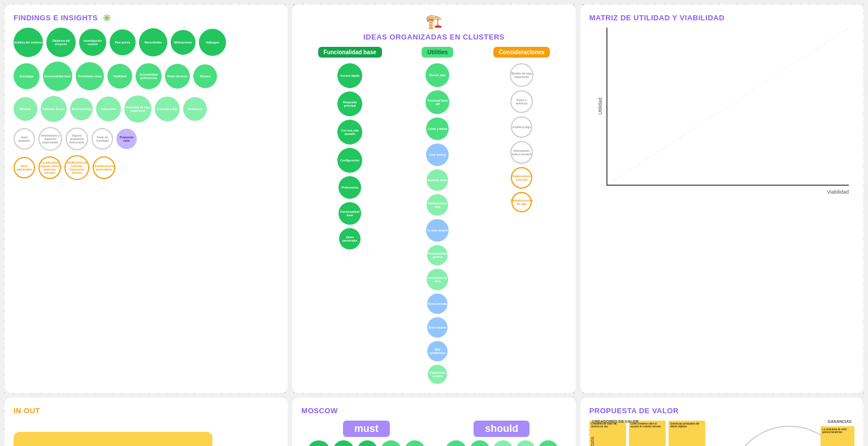  Describe the element at coordinates (146, 422) in the screenshot. I see `panel-inout: IN OUT IN AnálisisDatos personalesFuncio…` at that location.